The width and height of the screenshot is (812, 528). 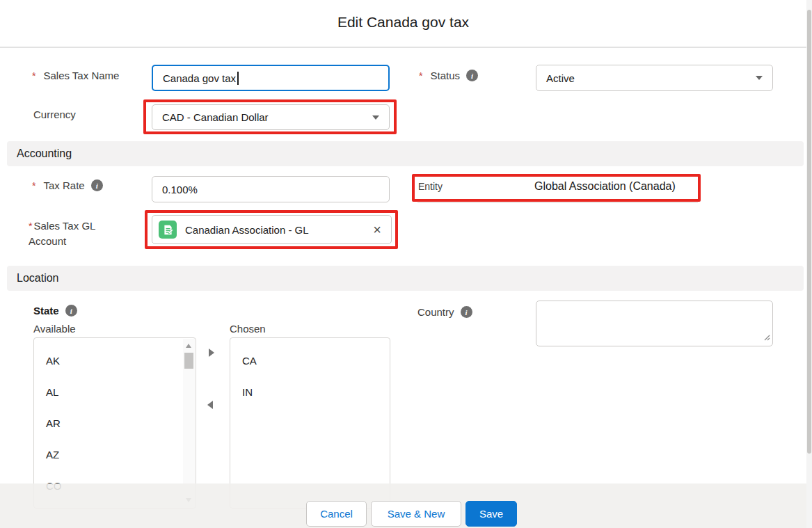 What do you see at coordinates (81, 234) in the screenshot?
I see `gl-account-label: *Sales Tax GL Account` at bounding box center [81, 234].